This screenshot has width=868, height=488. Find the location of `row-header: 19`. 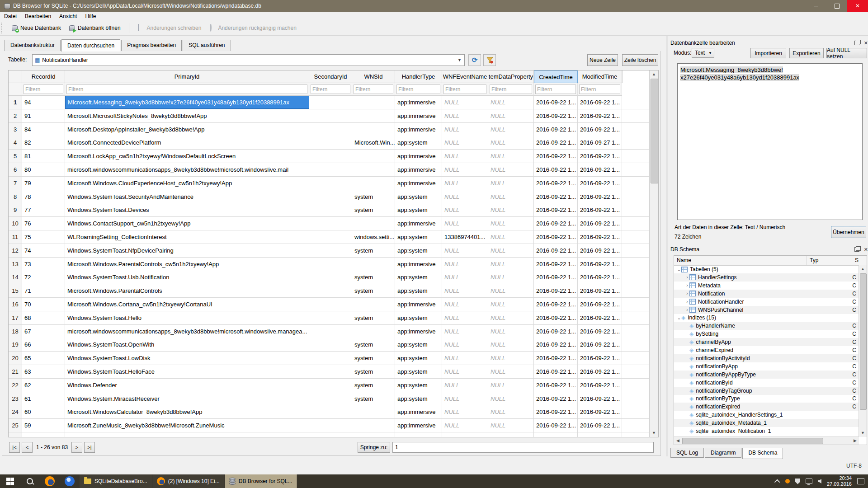

row-header: 19 is located at coordinates (15, 344).